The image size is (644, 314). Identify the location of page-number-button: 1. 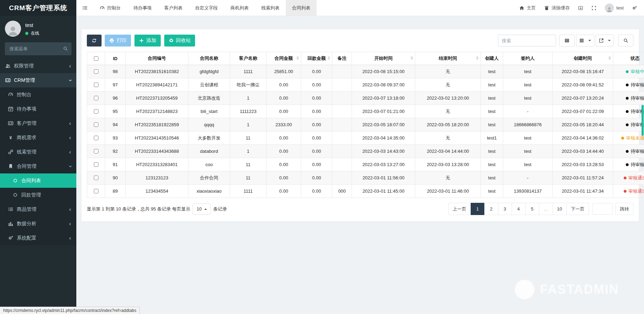
(478, 209).